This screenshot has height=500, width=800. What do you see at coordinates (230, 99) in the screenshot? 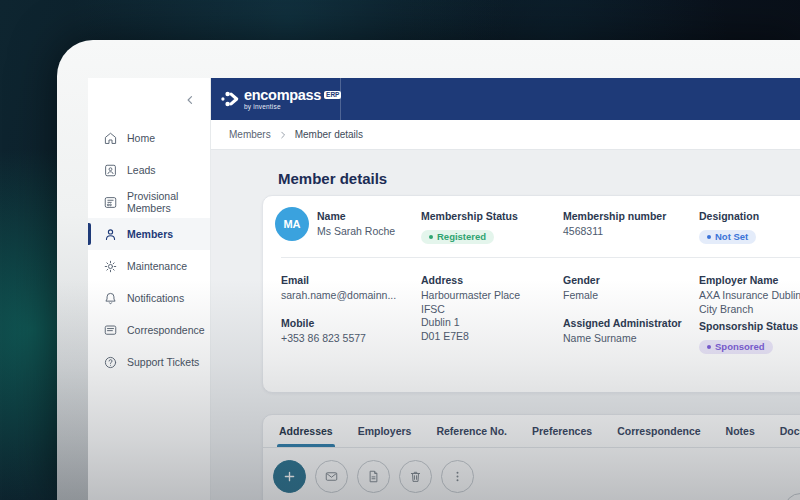
I see `encompass-logo-icon` at bounding box center [230, 99].